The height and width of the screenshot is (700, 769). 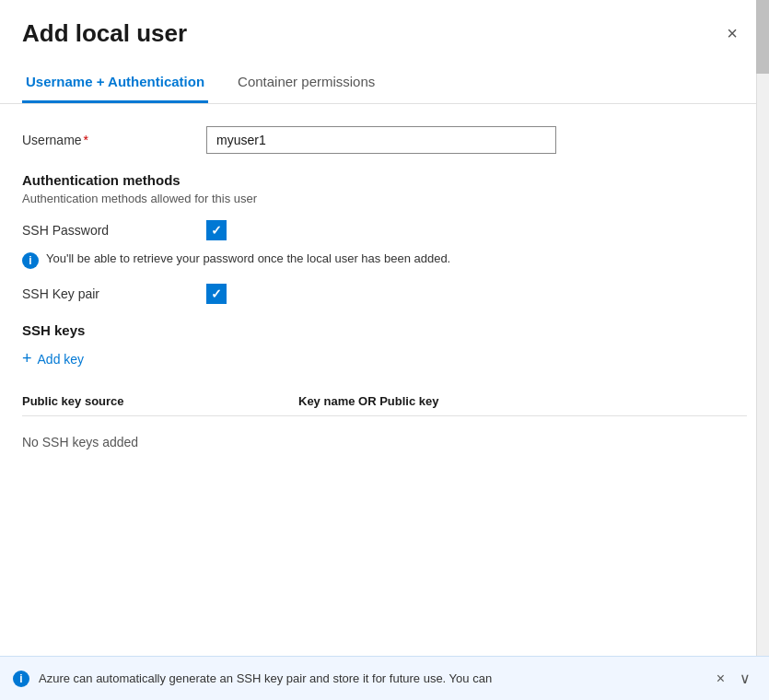 I want to click on bottom-chevron-button: ∨, so click(x=745, y=678).